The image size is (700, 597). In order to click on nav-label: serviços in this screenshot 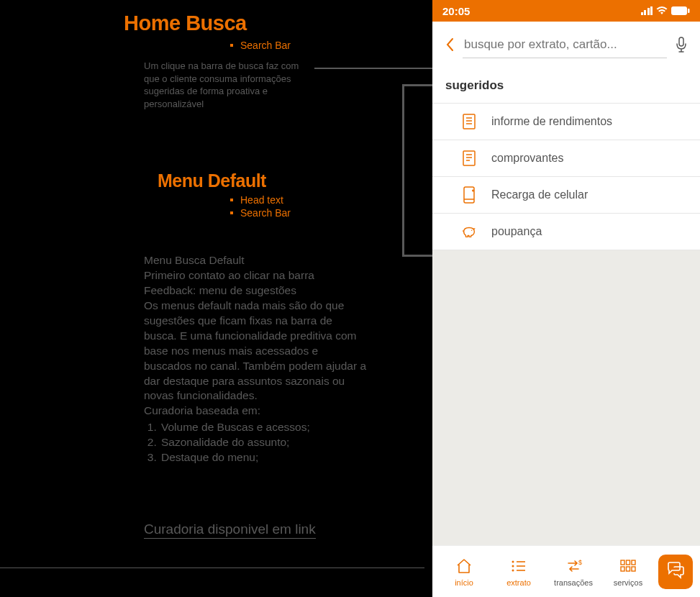, I will do `click(628, 583)`.